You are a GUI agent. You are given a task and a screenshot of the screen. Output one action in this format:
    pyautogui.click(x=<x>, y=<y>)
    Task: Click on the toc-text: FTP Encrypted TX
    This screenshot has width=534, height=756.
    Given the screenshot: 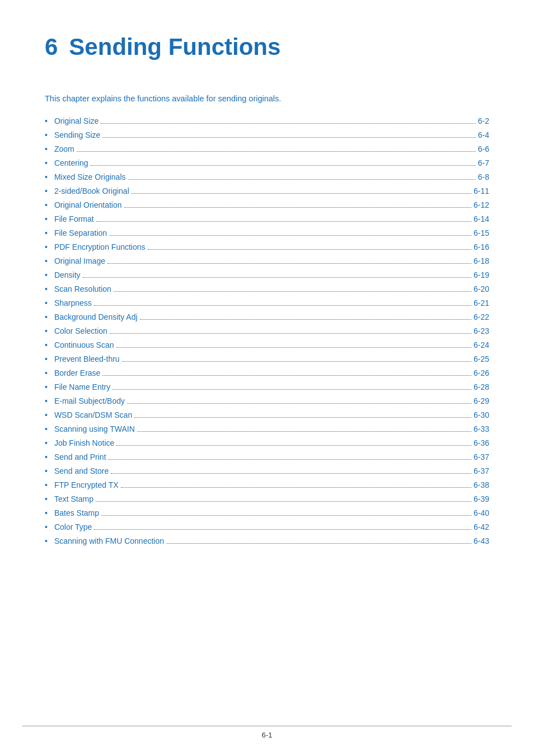 What is the action you would take?
    pyautogui.click(x=86, y=485)
    